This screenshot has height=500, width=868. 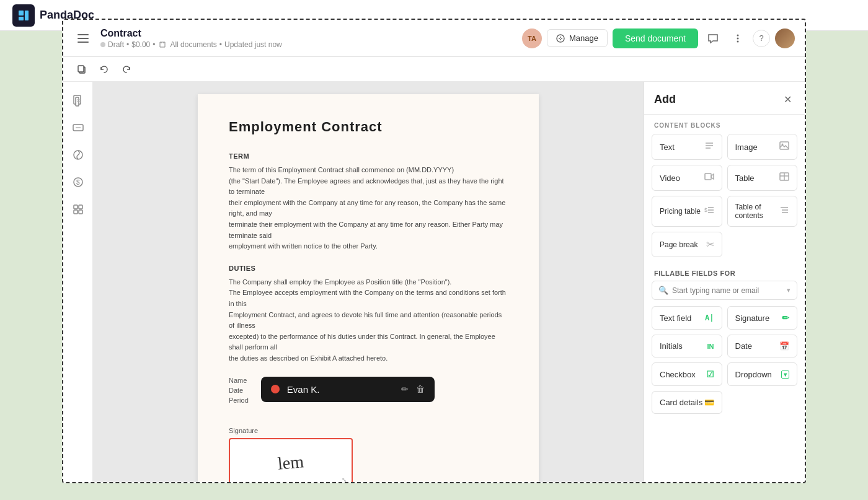 What do you see at coordinates (577, 38) in the screenshot?
I see `manage-button: Manage` at bounding box center [577, 38].